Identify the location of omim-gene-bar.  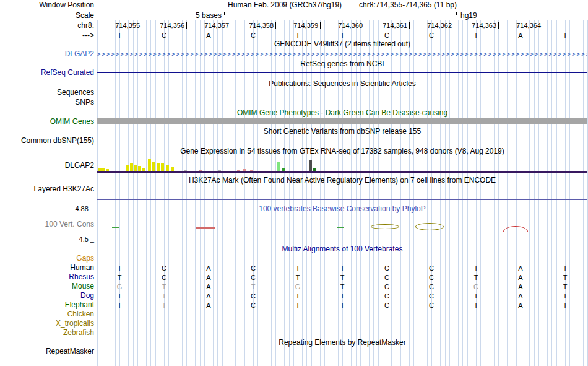
(342, 121).